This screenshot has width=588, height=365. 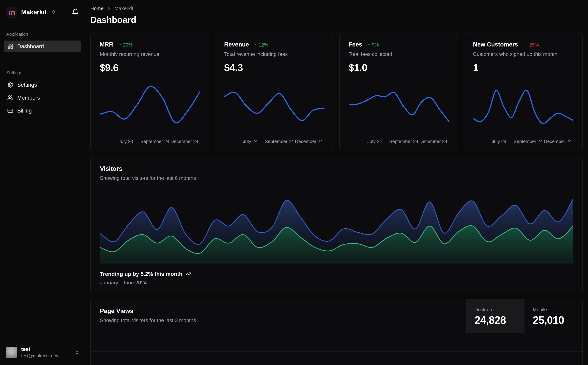 What do you see at coordinates (553, 316) in the screenshot?
I see `tab-mobile: Mobile 25,010` at bounding box center [553, 316].